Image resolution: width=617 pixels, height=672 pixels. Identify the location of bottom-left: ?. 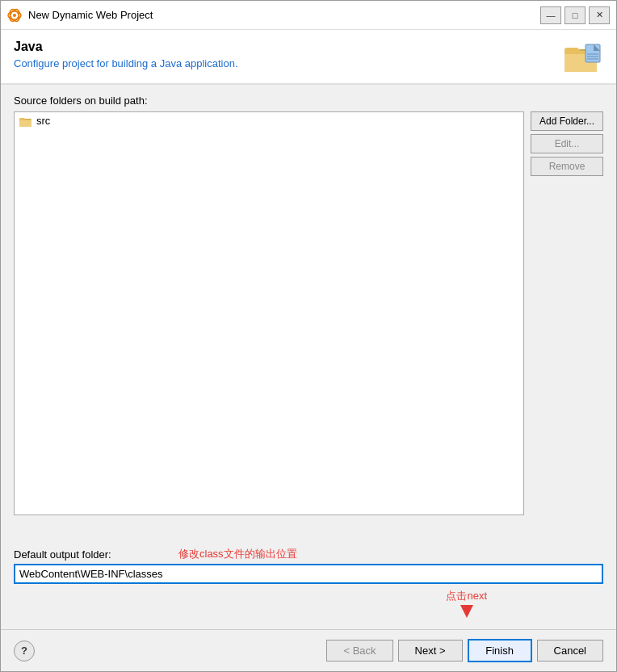
(24, 651).